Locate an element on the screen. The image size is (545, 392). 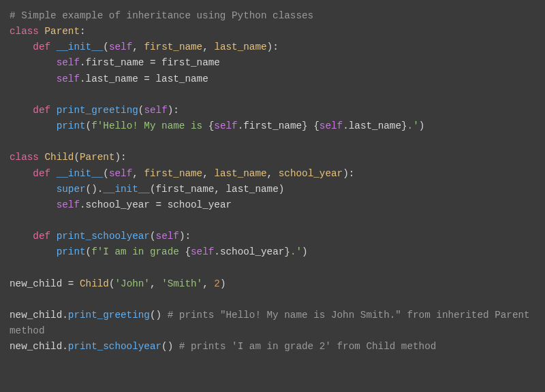
class-name: Parent is located at coordinates (63, 31).